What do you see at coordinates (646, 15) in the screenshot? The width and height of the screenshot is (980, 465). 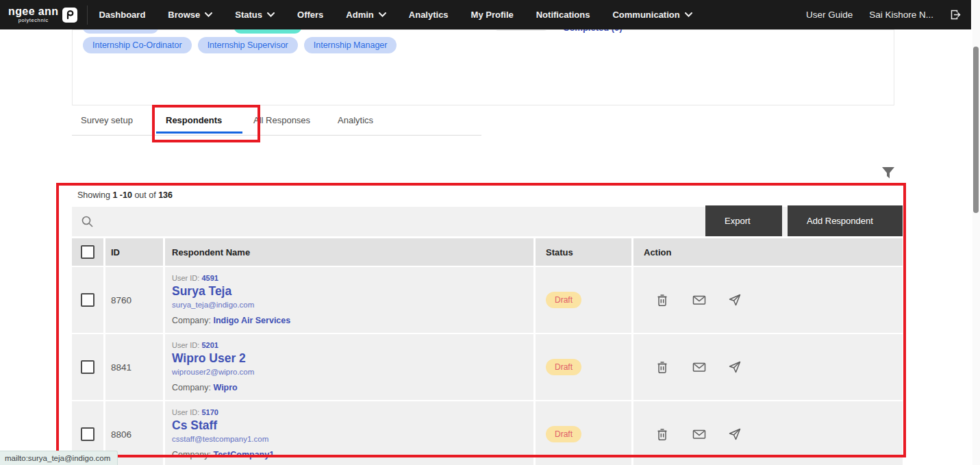 I see `nav-item-label: Communication` at bounding box center [646, 15].